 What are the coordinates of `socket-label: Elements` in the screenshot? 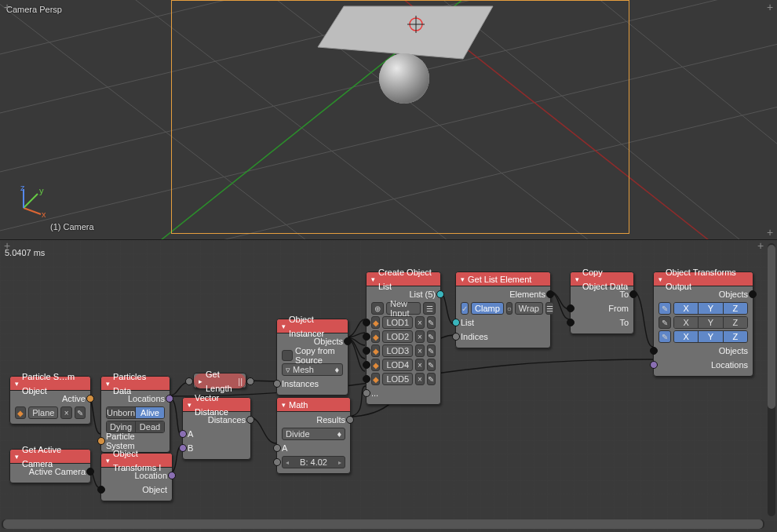 It's located at (527, 294).